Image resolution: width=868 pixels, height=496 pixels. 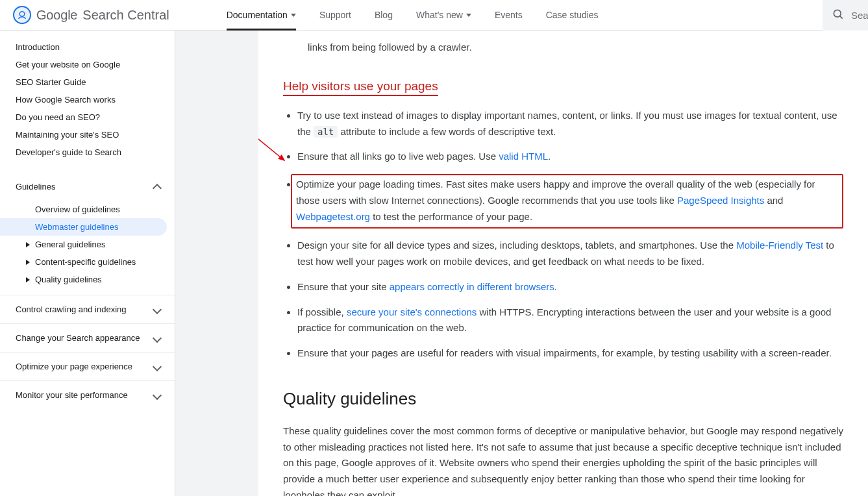 What do you see at coordinates (87, 338) in the screenshot?
I see `sidebar-group-change-your-search-appearance: Change your Search appearance` at bounding box center [87, 338].